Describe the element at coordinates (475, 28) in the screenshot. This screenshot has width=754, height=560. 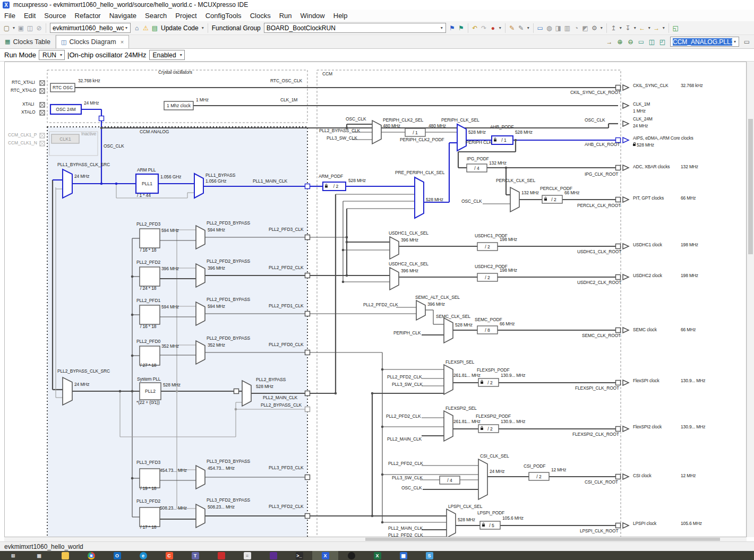
I see `undo-icon: ↶` at that location.